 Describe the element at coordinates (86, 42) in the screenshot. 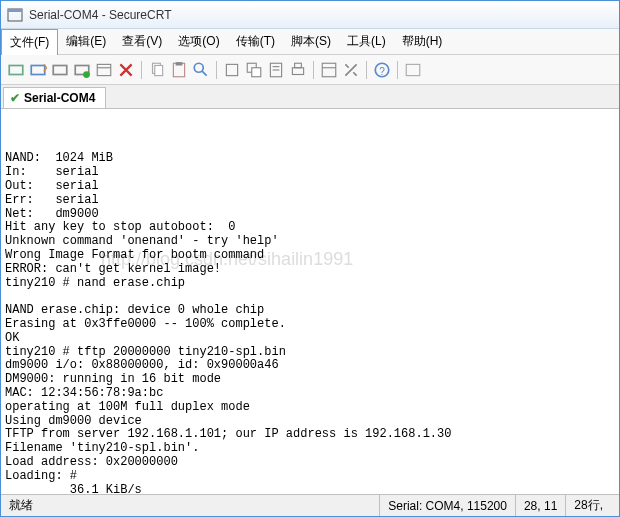

I see `menu-edit: 编辑(E)` at that location.